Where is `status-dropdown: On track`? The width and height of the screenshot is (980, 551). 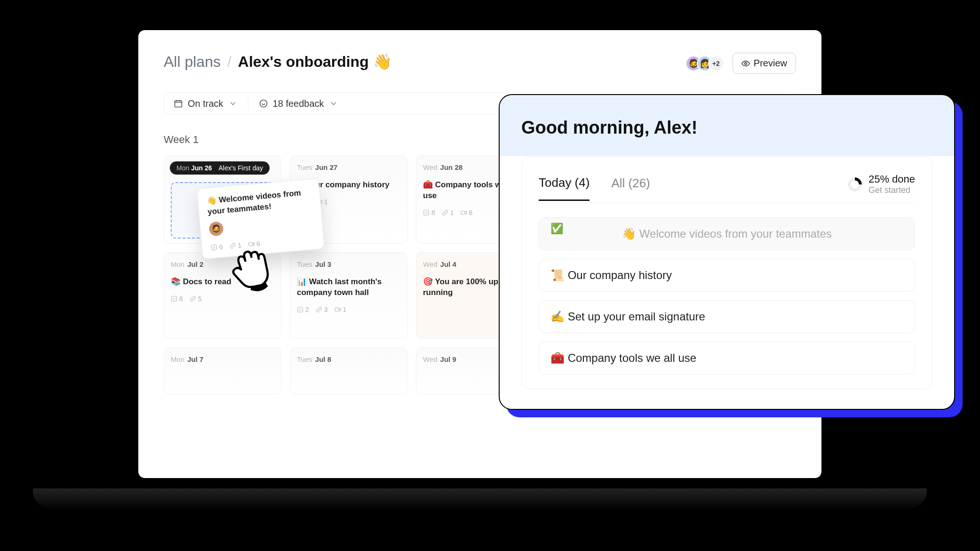
status-dropdown: On track is located at coordinates (206, 104).